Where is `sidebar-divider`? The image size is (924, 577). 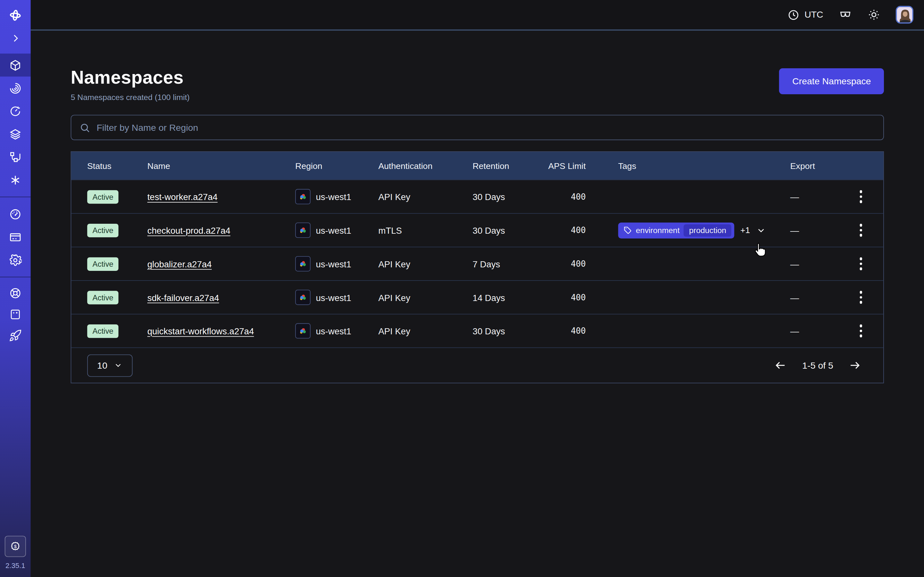 sidebar-divider is located at coordinates (15, 197).